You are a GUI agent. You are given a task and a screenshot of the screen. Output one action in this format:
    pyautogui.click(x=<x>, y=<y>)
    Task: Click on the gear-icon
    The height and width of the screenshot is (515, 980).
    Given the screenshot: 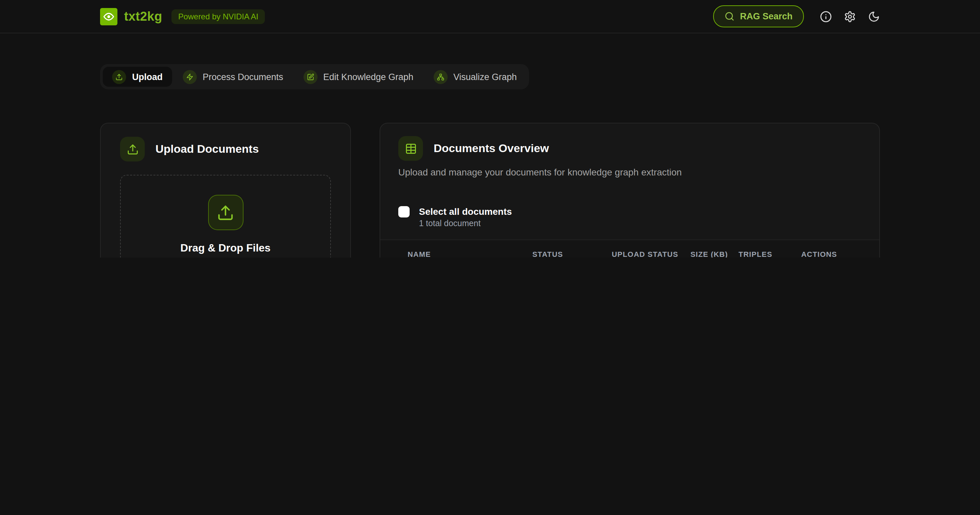 What is the action you would take?
    pyautogui.click(x=850, y=16)
    